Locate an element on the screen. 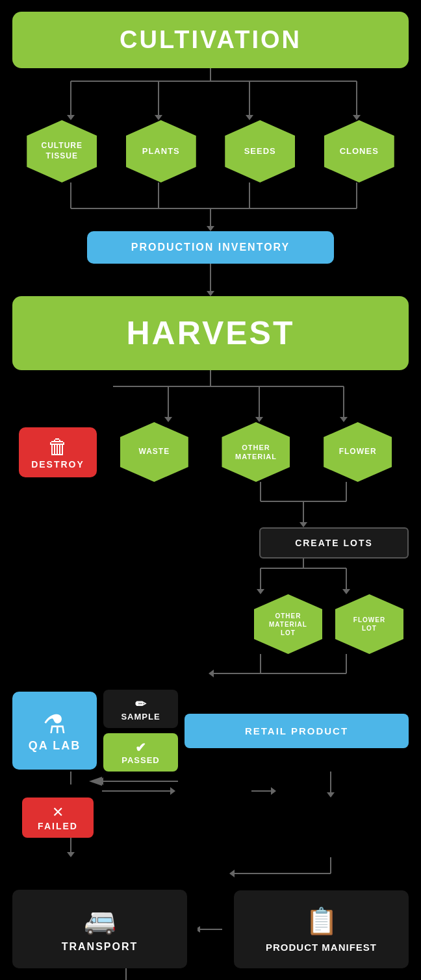 The image size is (421, 980). pencil-icon: ✏ is located at coordinates (140, 704).